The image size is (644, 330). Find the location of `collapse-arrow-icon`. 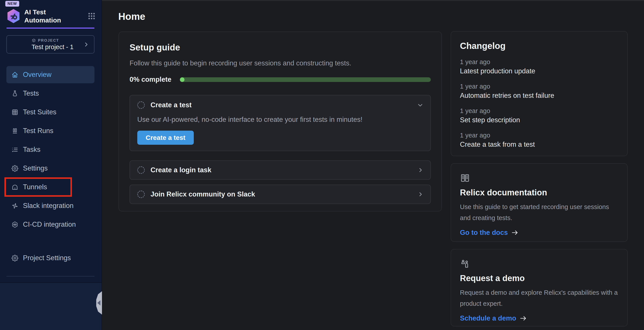

collapse-arrow-icon is located at coordinates (99, 303).